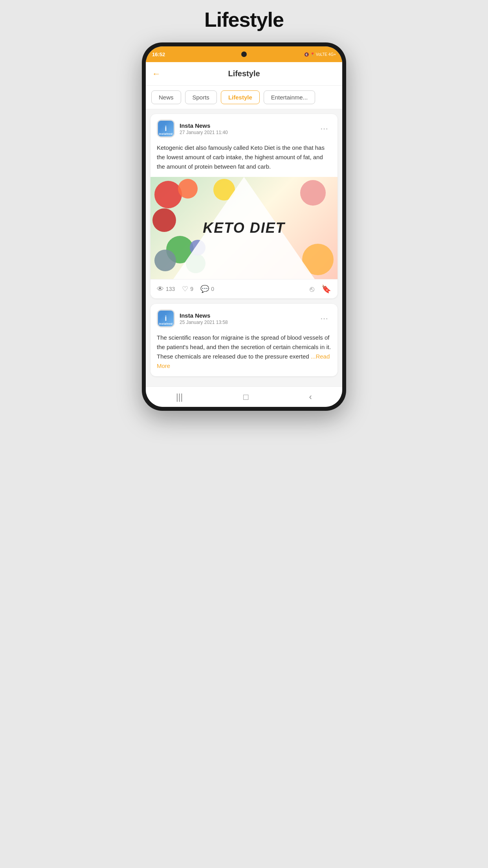  Describe the element at coordinates (165, 260) in the screenshot. I see `food-nuts` at that location.